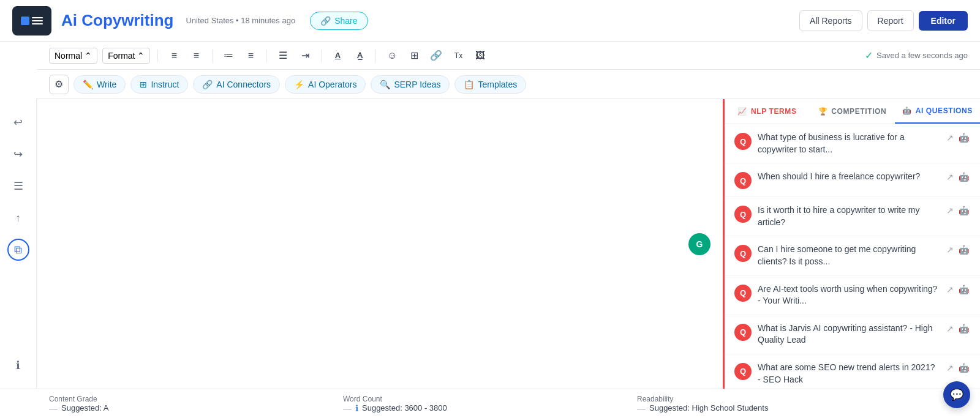 The height and width of the screenshot is (418, 980). I want to click on comp-label: COMPETITION, so click(859, 111).